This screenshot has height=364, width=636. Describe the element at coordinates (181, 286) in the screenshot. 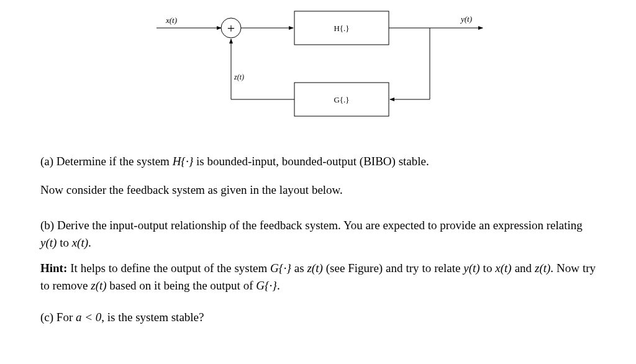

I see `hint7: based on it being the output of` at that location.